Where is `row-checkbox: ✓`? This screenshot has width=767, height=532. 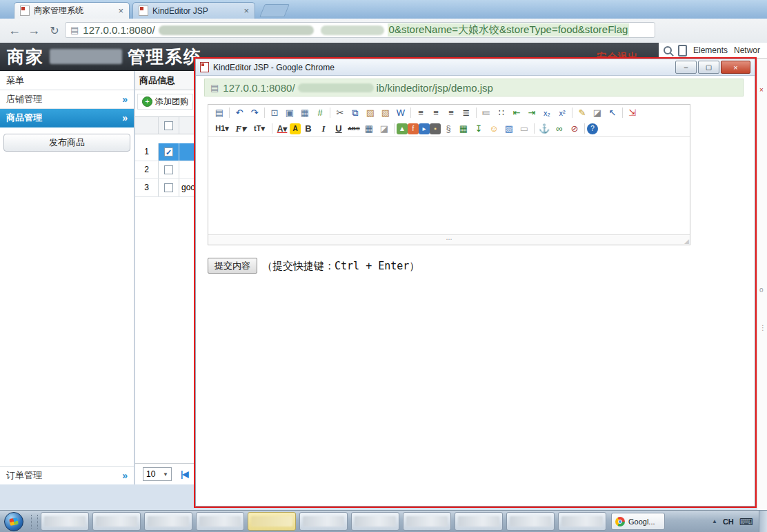
row-checkbox: ✓ is located at coordinates (168, 152).